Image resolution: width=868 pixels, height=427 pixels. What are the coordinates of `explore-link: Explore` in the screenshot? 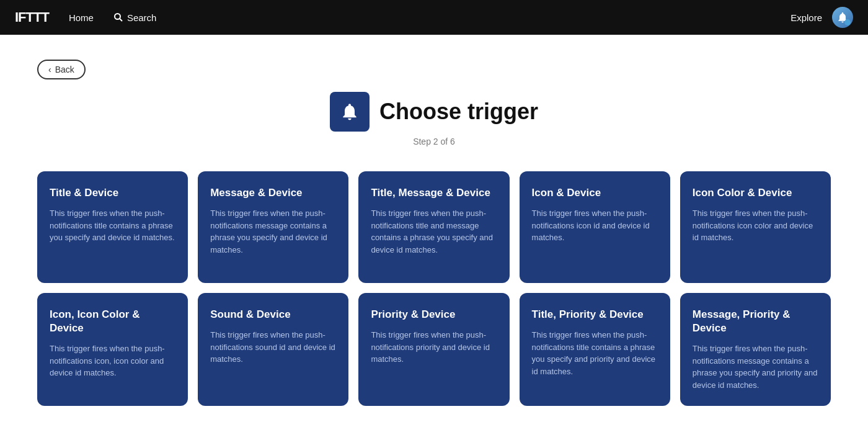 It's located at (806, 17).